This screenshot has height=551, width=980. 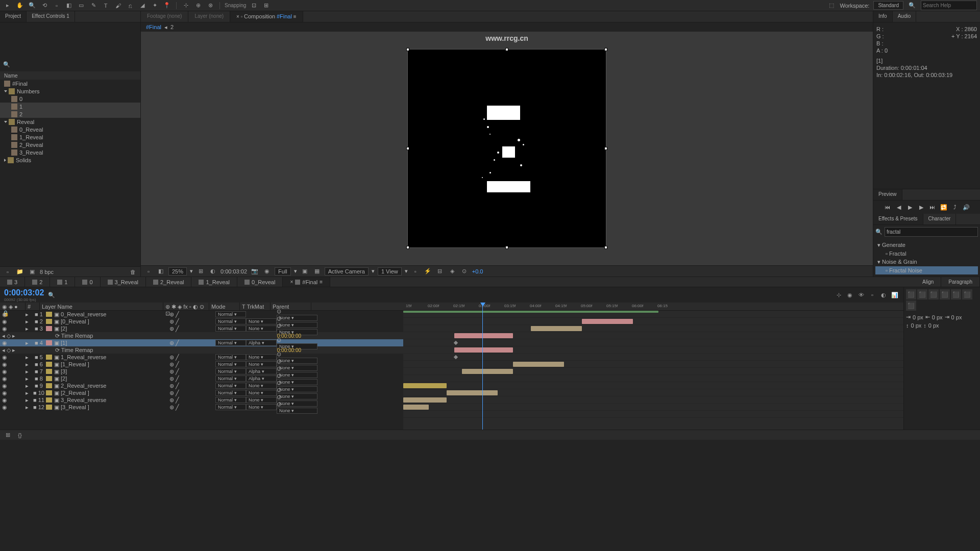 What do you see at coordinates (210, 6) in the screenshot?
I see `view-axis-icon: ⊗` at bounding box center [210, 6].